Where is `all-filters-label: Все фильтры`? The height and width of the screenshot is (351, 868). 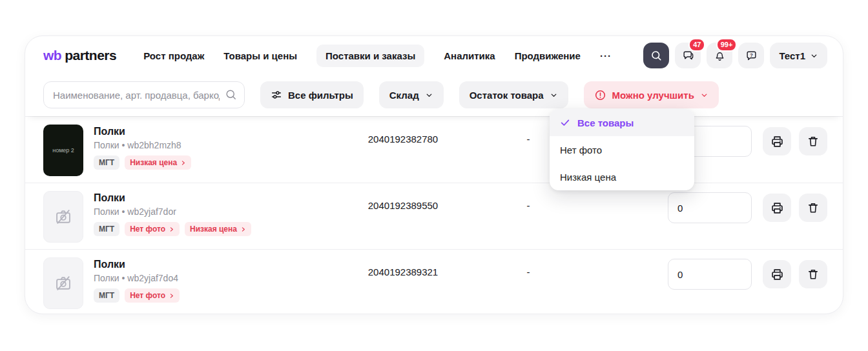 all-filters-label: Все фильтры is located at coordinates (320, 95).